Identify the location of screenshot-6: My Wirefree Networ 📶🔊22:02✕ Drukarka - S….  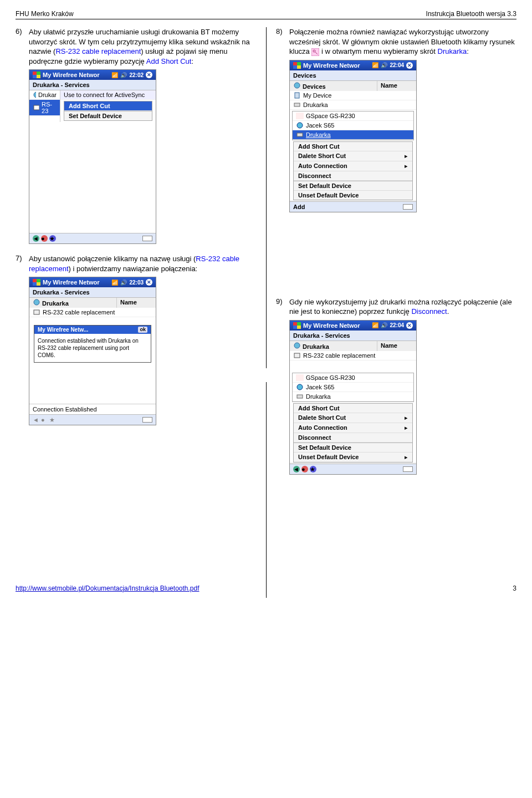
(93, 156).